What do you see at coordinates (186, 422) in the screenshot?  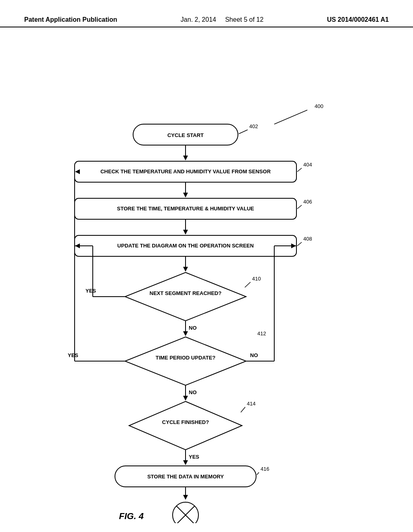 I see `node-414-label: CYCLE FINISHED?` at bounding box center [186, 422].